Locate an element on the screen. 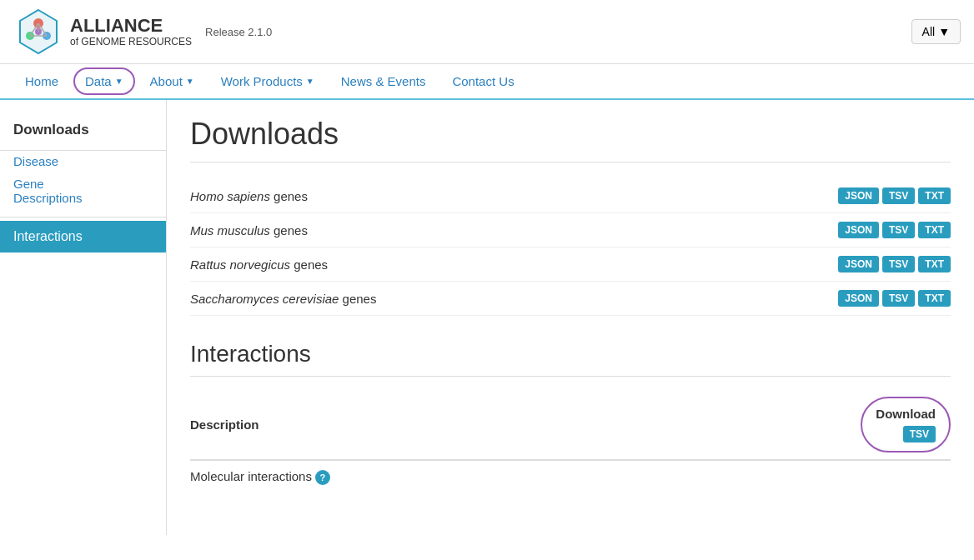 This screenshot has width=974, height=560. nav-data: Data ▼ is located at coordinates (104, 82).